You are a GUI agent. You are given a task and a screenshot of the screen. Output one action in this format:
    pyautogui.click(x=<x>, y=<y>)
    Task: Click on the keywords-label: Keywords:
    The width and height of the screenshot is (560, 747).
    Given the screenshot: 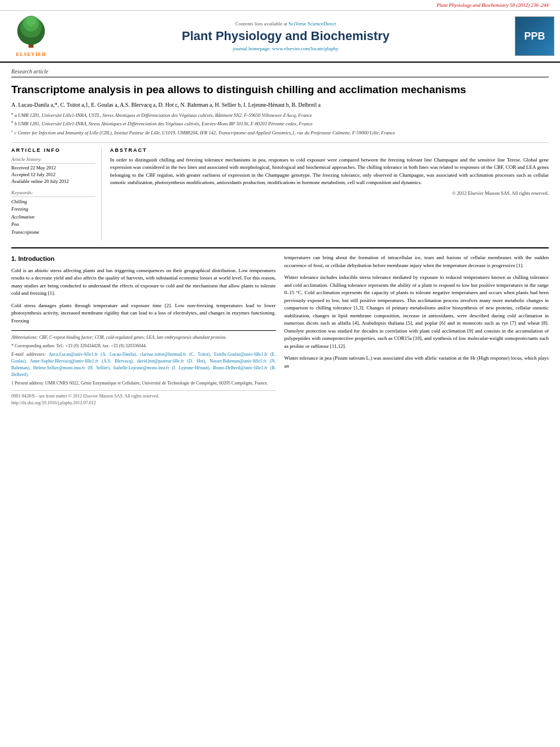 What is the action you would take?
    pyautogui.click(x=53, y=193)
    